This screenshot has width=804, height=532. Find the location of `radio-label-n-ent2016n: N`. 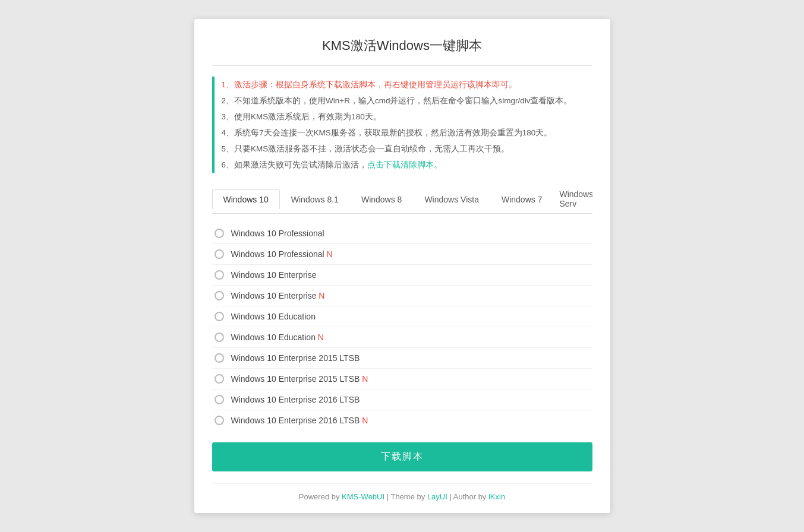

radio-label-n-ent2016n: N is located at coordinates (365, 420).